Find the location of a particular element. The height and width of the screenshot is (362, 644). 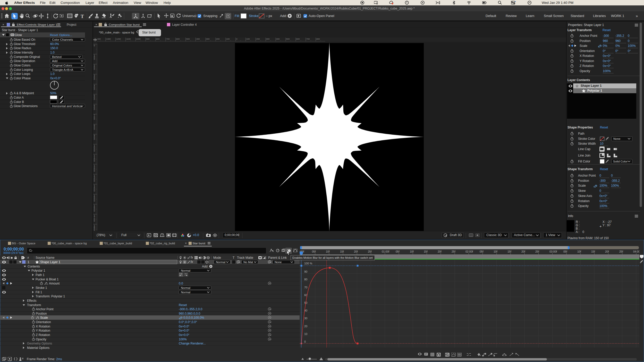

svg-text: 1100 is located at coordinates (129, 39).